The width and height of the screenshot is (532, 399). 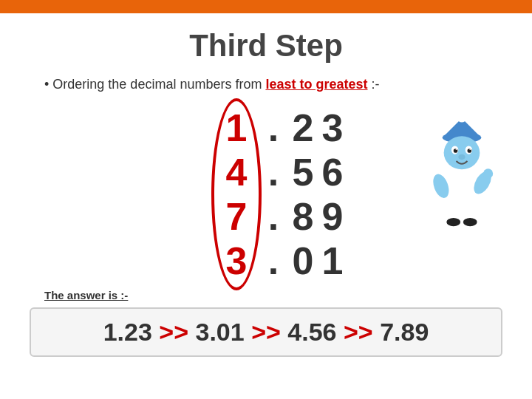 I want to click on dec1-3: 8, so click(x=303, y=216).